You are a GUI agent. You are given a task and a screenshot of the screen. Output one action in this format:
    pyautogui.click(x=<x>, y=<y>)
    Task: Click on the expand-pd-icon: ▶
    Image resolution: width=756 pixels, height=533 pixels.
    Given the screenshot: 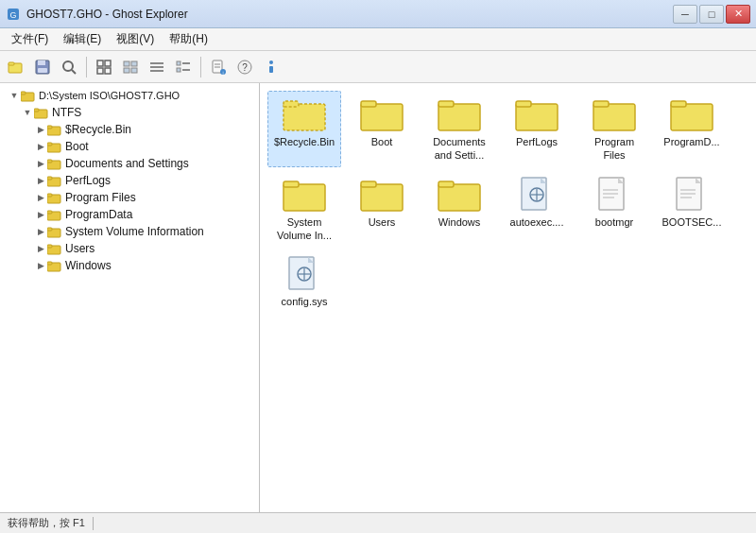 What is the action you would take?
    pyautogui.click(x=41, y=215)
    